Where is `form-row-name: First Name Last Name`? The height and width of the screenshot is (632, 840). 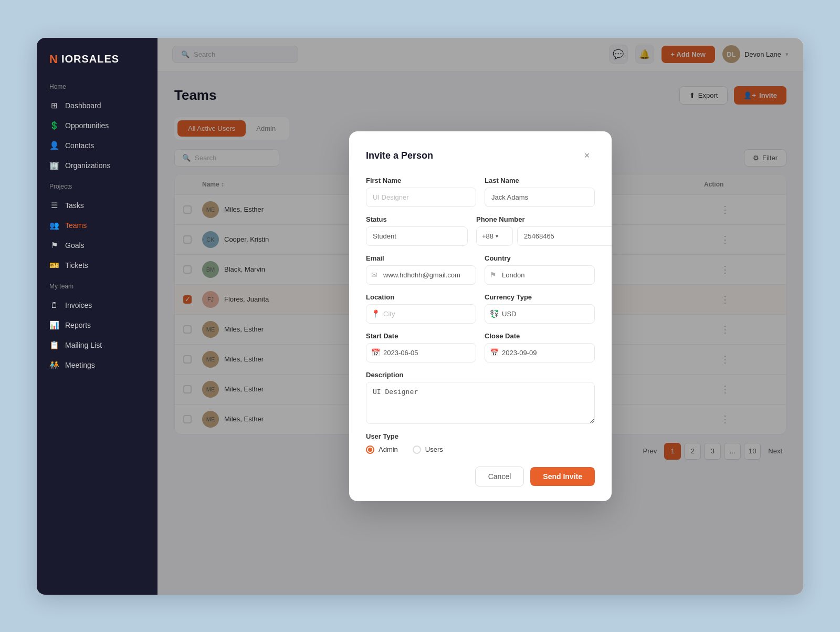
form-row-name: First Name Last Name is located at coordinates (480, 192).